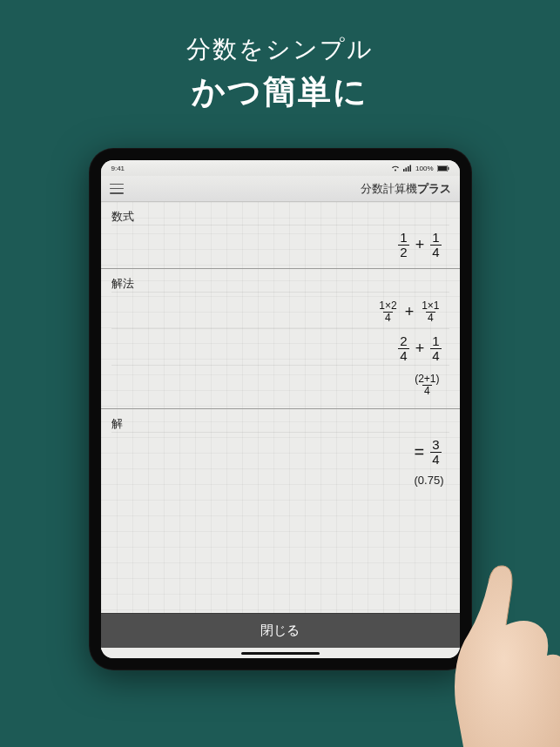 This screenshot has width=560, height=747. What do you see at coordinates (280, 347) in the screenshot?
I see `solution-step: 2 4 + 1 4` at bounding box center [280, 347].